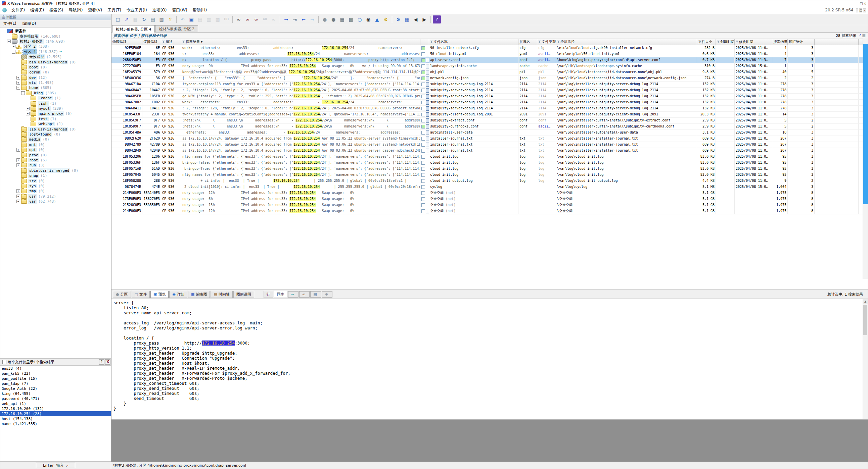 Image resolution: width=868 pixels, height=469 pixels. What do you see at coordinates (127, 42) in the screenshot?
I see `column-header-phys: 物理偏移` at bounding box center [127, 42].